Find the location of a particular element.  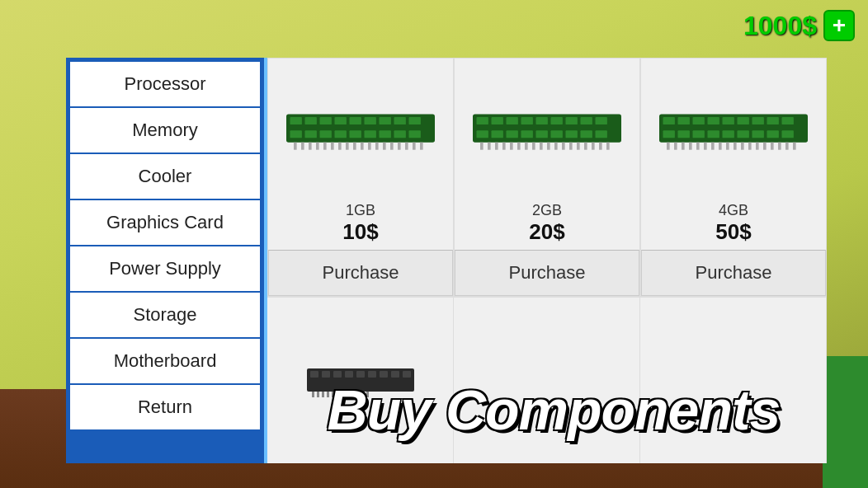

sidebar-item-power-supply: Power Supply is located at coordinates (165, 269).